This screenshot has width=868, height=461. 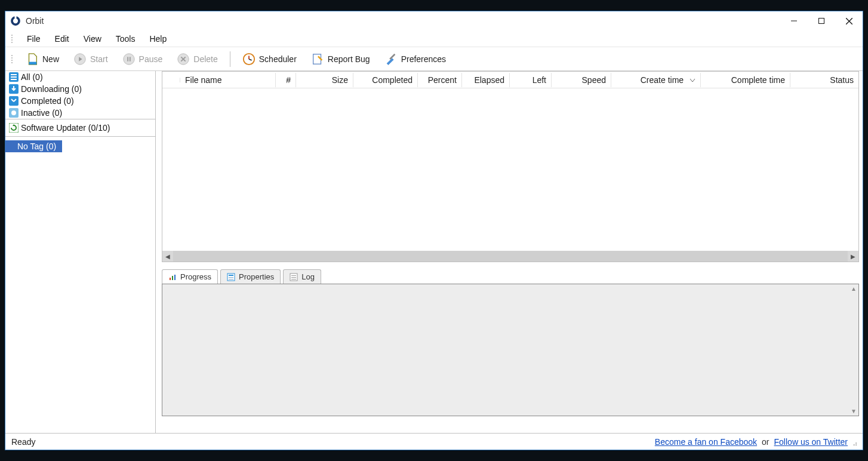 What do you see at coordinates (14, 89) in the screenshot?
I see `download-arrow-icon` at bounding box center [14, 89].